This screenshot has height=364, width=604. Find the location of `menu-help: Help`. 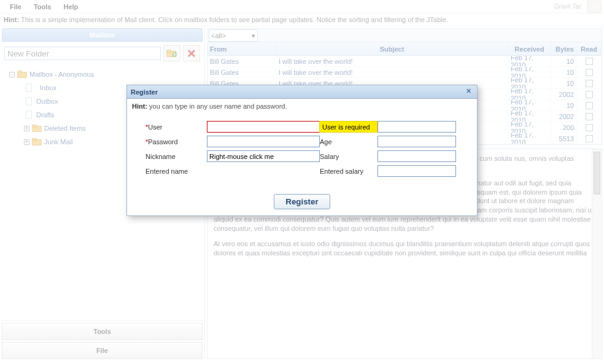

menu-help: Help is located at coordinates (71, 7).